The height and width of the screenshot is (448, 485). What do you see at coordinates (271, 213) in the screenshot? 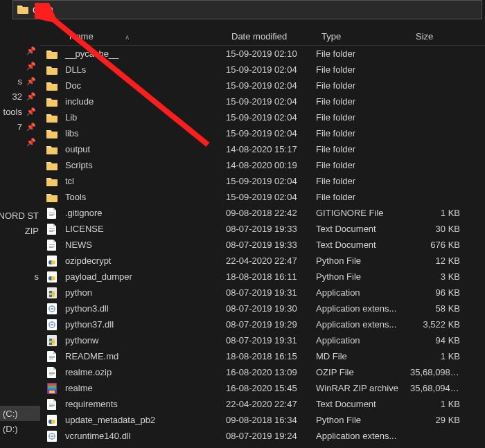
I see `file-date: 09-08-2018 22:42` at bounding box center [271, 213].